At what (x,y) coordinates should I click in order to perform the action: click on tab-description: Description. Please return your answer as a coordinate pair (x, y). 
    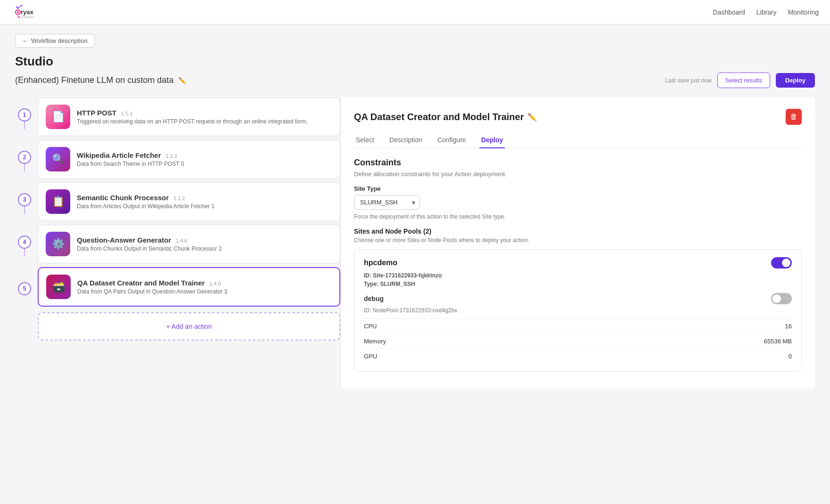
    Looking at the image, I should click on (406, 140).